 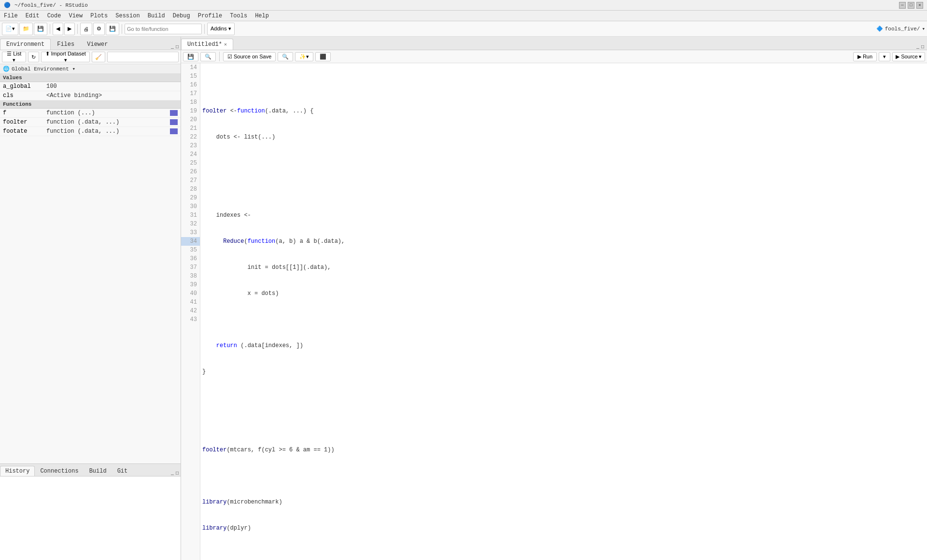 What do you see at coordinates (66, 44) in the screenshot?
I see `tab-files: Files` at bounding box center [66, 44].